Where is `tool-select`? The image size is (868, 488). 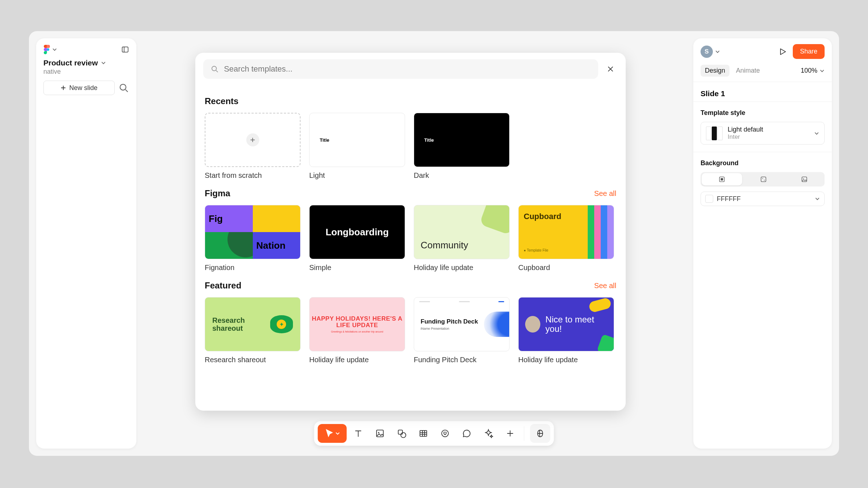
tool-select is located at coordinates (332, 433).